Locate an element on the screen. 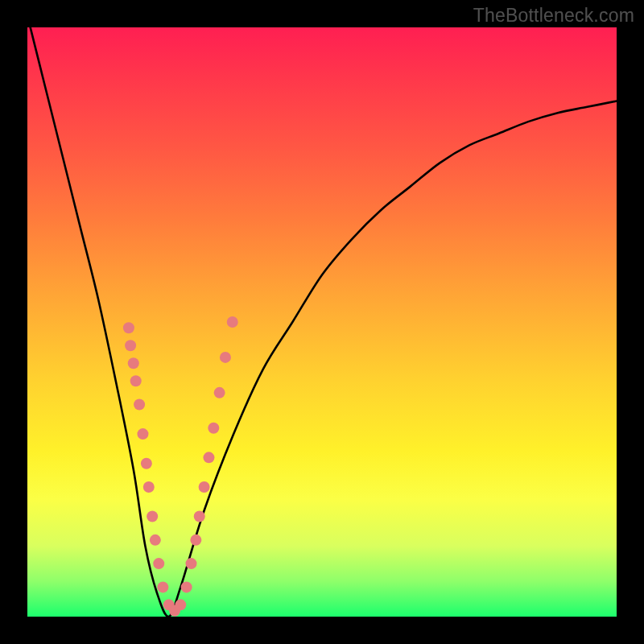  attribution-label: TheBottleneck.com is located at coordinates (554, 16).